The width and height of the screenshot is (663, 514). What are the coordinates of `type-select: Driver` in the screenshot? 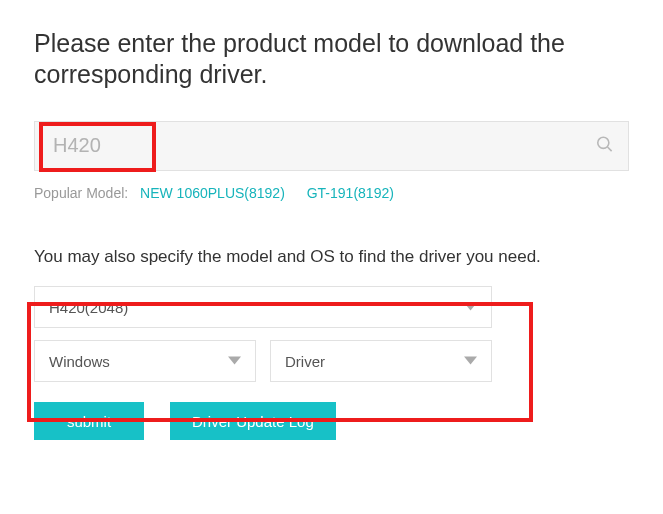 It's located at (381, 361).